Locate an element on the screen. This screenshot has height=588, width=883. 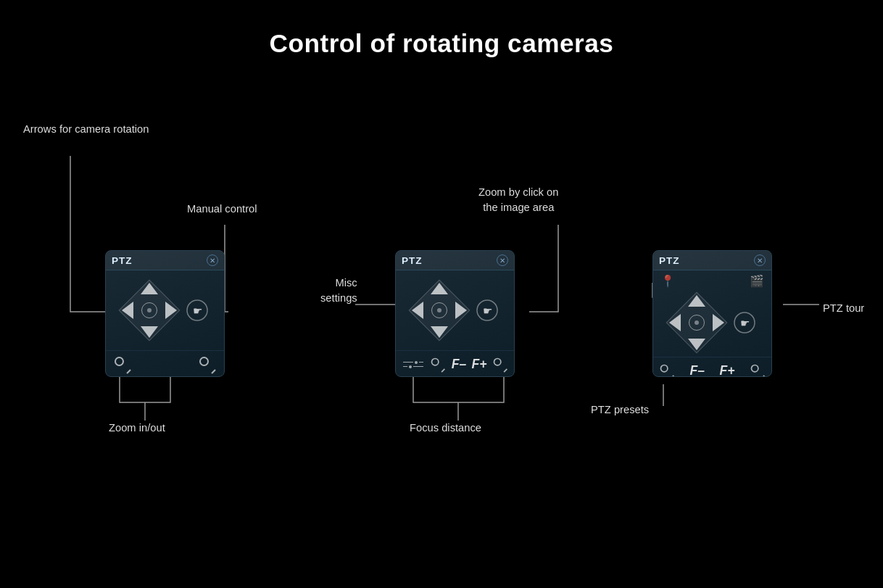
hand-icon-2: ☛ is located at coordinates (487, 310).